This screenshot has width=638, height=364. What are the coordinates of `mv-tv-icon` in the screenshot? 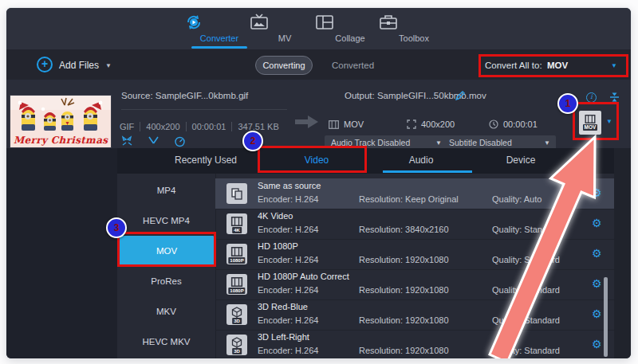 It's located at (285, 22).